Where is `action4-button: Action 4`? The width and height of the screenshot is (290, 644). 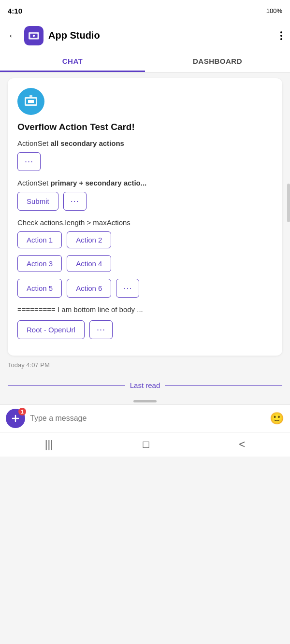 action4-button: Action 4 is located at coordinates (89, 264).